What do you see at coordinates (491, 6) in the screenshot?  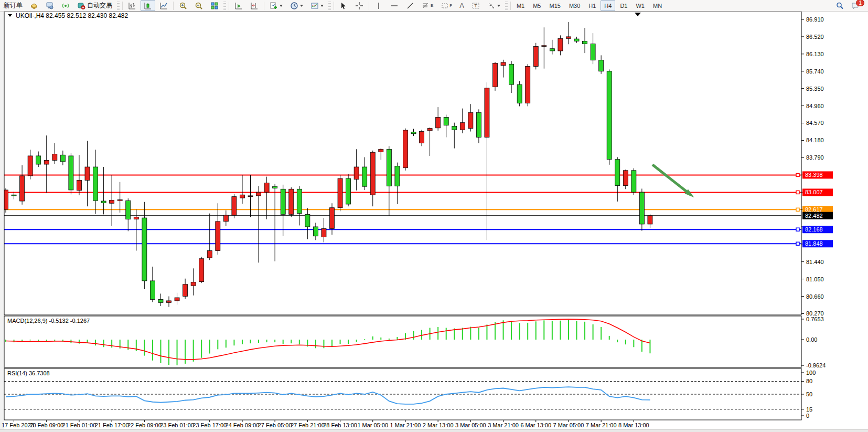 I see `arrows-icon` at bounding box center [491, 6].